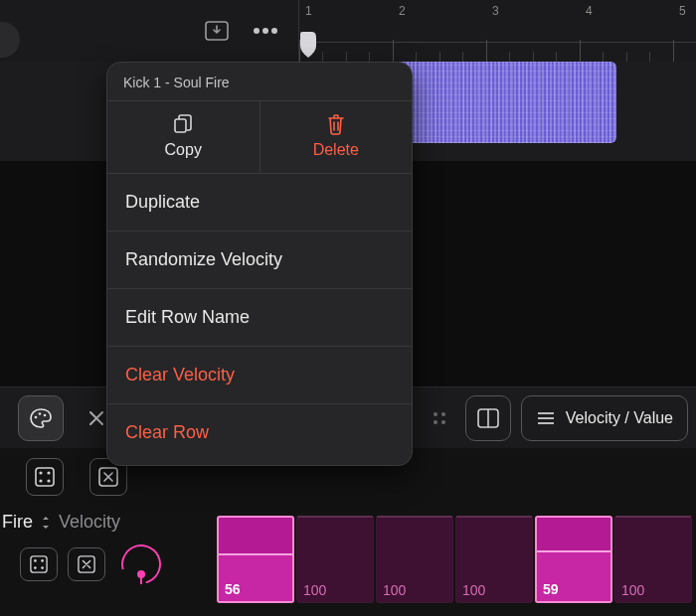  Describe the element at coordinates (348, 31) in the screenshot. I see `top-toolbar: 1 2 3 4 5` at that location.